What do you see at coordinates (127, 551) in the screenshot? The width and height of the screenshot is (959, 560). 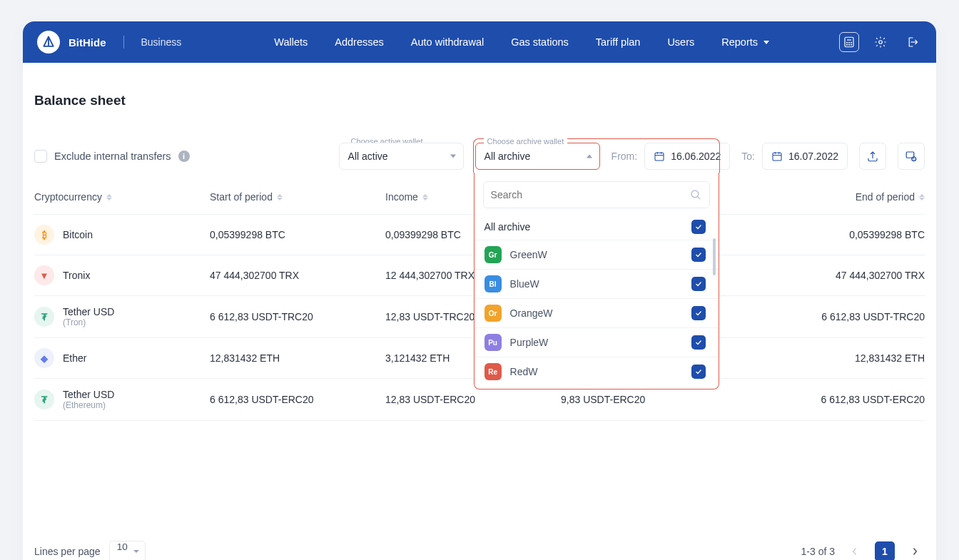 I see `lpp-select: 10` at bounding box center [127, 551].